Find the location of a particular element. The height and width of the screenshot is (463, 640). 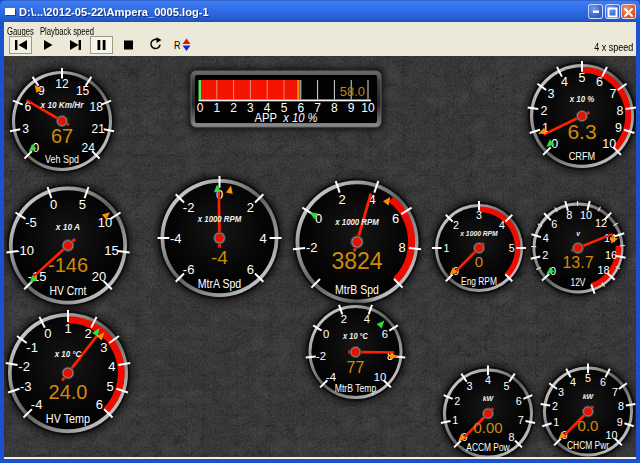

svg-text: MtrA Spd is located at coordinates (220, 284).